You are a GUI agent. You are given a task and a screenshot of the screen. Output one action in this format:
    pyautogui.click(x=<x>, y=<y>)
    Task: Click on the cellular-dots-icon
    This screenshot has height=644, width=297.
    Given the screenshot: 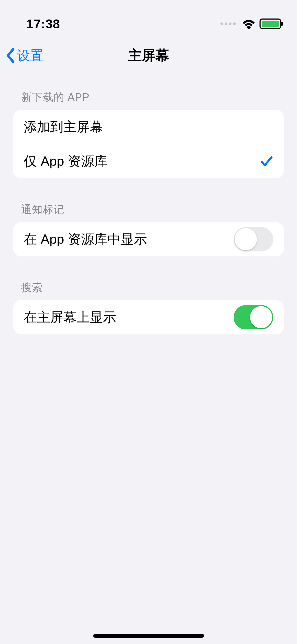 What is the action you would take?
    pyautogui.click(x=228, y=24)
    